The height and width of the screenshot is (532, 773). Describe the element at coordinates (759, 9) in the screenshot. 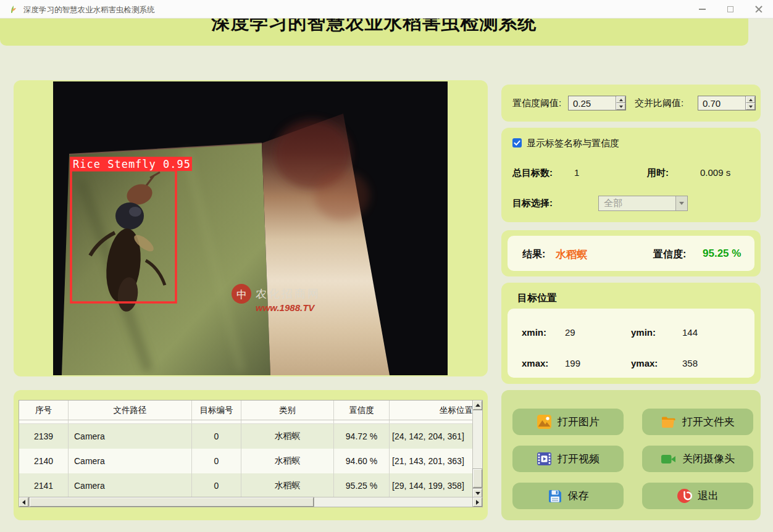

I see `close-button` at that location.